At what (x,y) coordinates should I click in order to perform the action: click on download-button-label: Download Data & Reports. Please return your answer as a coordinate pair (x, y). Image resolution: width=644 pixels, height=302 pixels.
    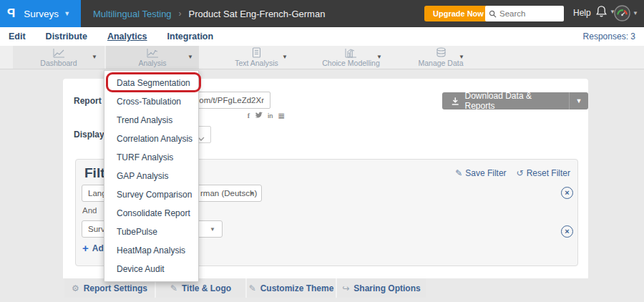
    Looking at the image, I should click on (512, 101).